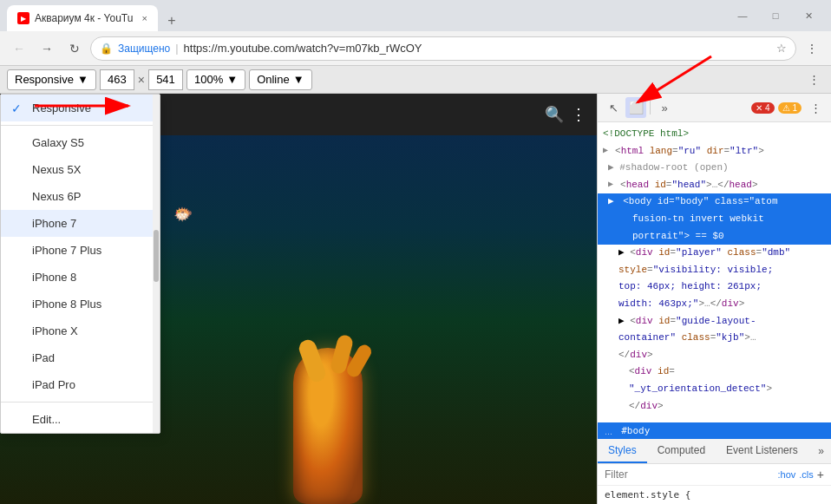 This screenshot has width=831, height=504. What do you see at coordinates (775, 16) in the screenshot?
I see `maximize-button: □` at bounding box center [775, 16].